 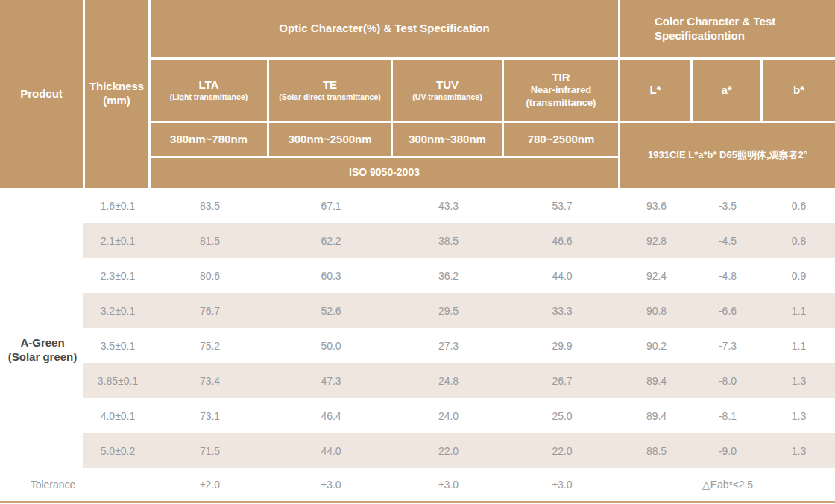 I want to click on cell-tir: 46.6, so click(x=562, y=241).